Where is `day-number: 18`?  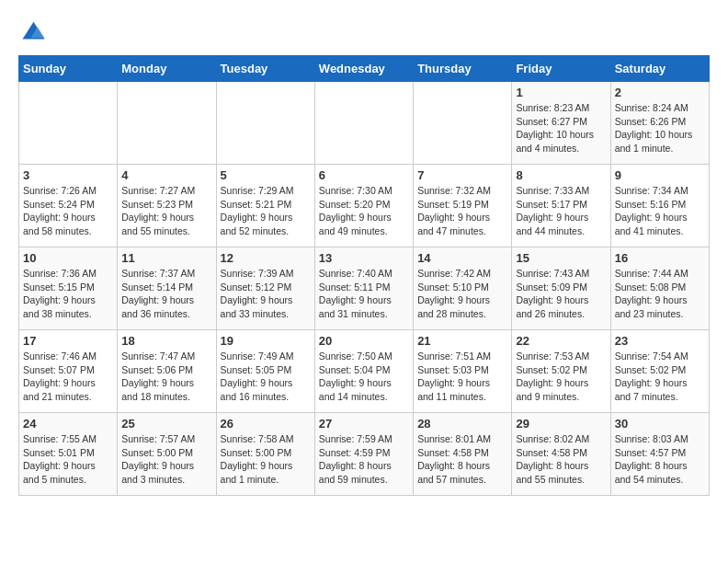
day-number: 18 is located at coordinates (166, 340).